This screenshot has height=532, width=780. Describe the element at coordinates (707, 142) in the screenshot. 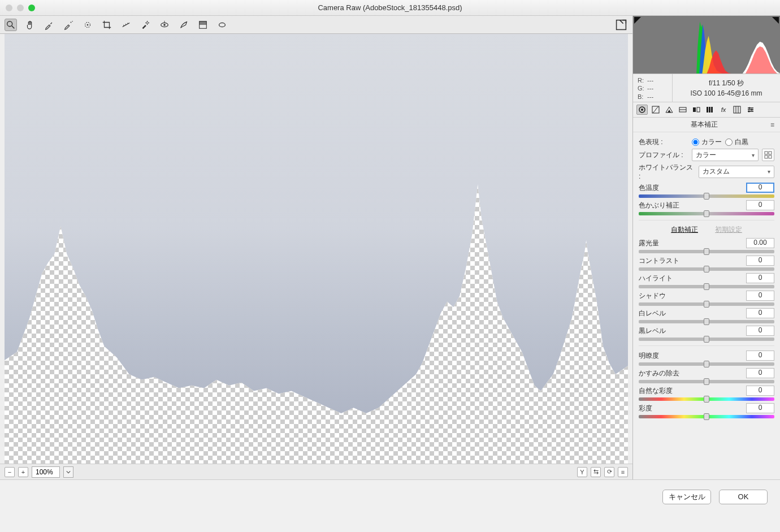

I see `treatment-color-radio: カラー` at that location.